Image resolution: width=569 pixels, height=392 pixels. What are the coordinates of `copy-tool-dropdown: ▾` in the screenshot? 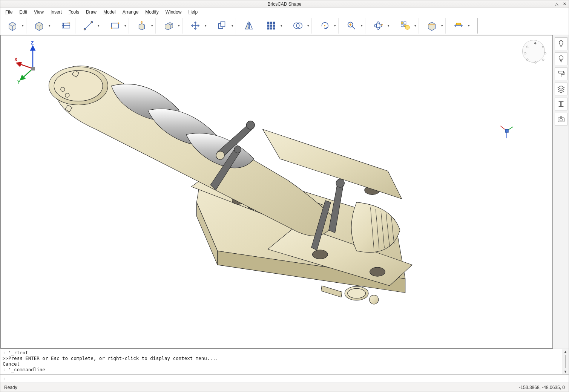 It's located at (232, 26).